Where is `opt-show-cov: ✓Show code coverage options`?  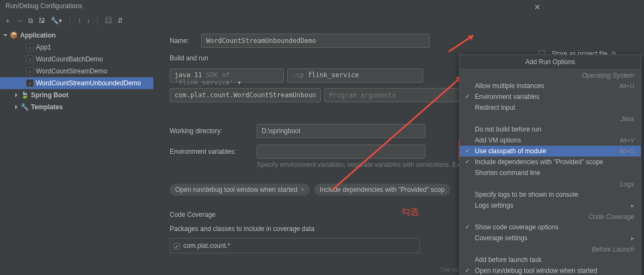
opt-show-cov: ✓Show code coverage options is located at coordinates (550, 227).